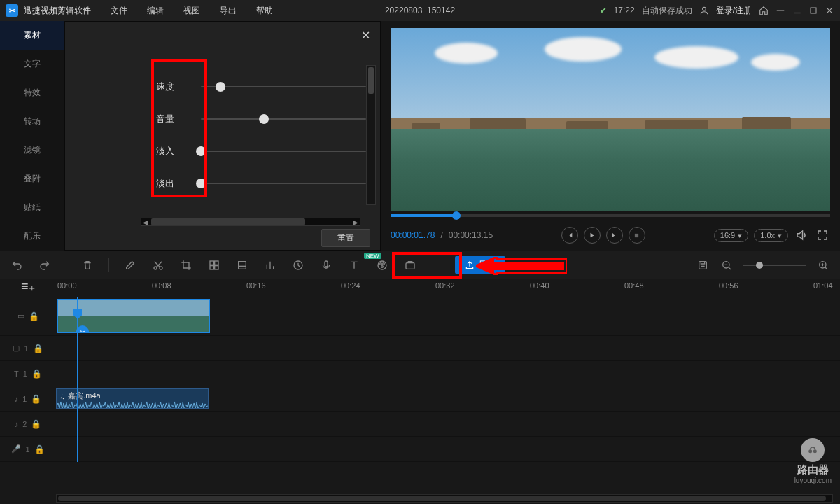 Image resolution: width=840 pixels, height=504 pixels. I want to click on slider-fadein: 淡入, so click(253, 151).